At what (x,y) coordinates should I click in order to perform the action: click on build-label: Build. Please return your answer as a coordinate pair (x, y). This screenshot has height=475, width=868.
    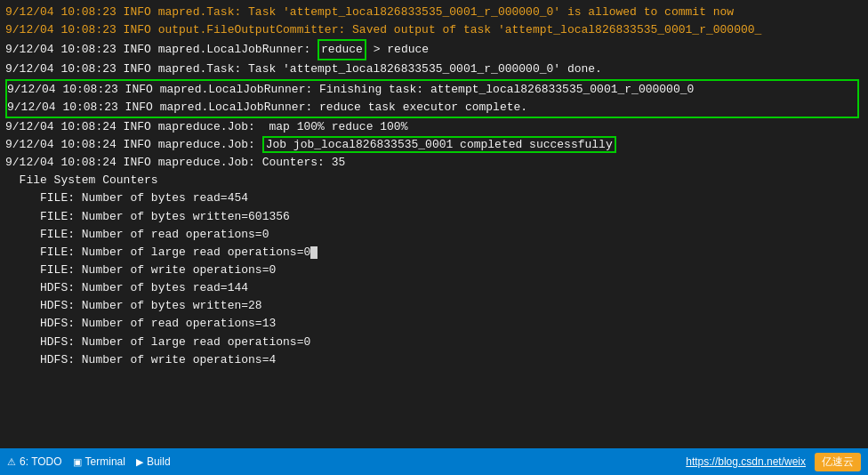
    Looking at the image, I should click on (158, 462).